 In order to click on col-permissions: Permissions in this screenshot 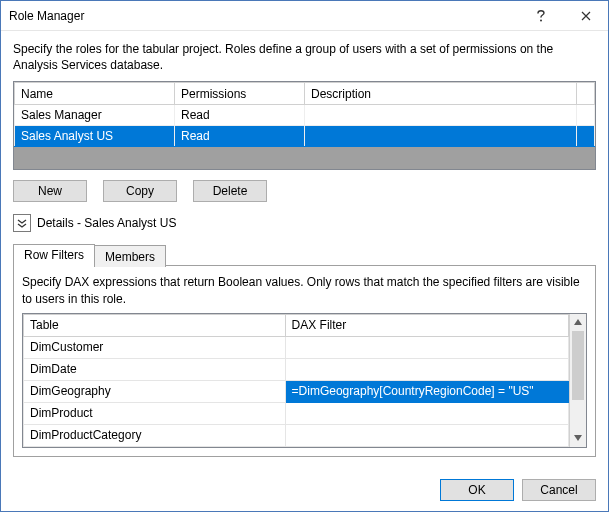, I will do `click(240, 94)`.